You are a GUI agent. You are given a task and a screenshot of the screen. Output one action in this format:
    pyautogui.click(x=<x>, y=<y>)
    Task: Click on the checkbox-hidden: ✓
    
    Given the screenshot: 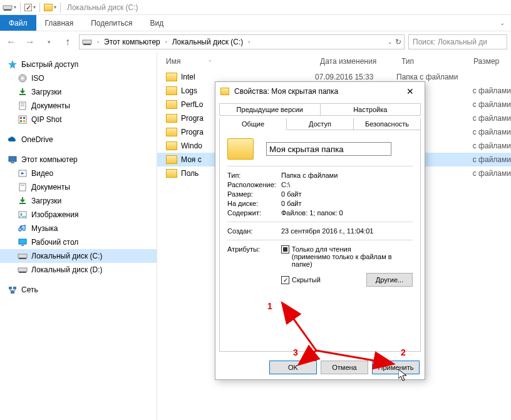 What is the action you would take?
    pyautogui.click(x=286, y=280)
    